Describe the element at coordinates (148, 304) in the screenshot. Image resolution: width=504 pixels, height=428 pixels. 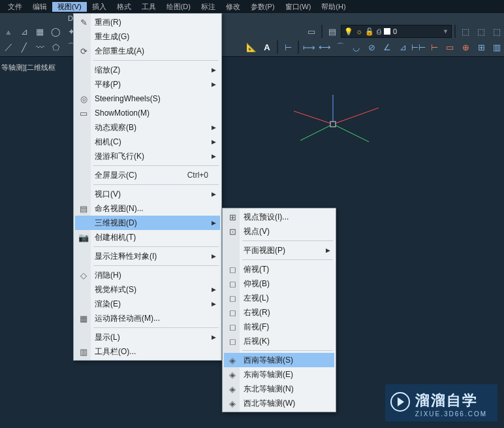
I see `view_menu-item: 渲染(E)▶` at that location.